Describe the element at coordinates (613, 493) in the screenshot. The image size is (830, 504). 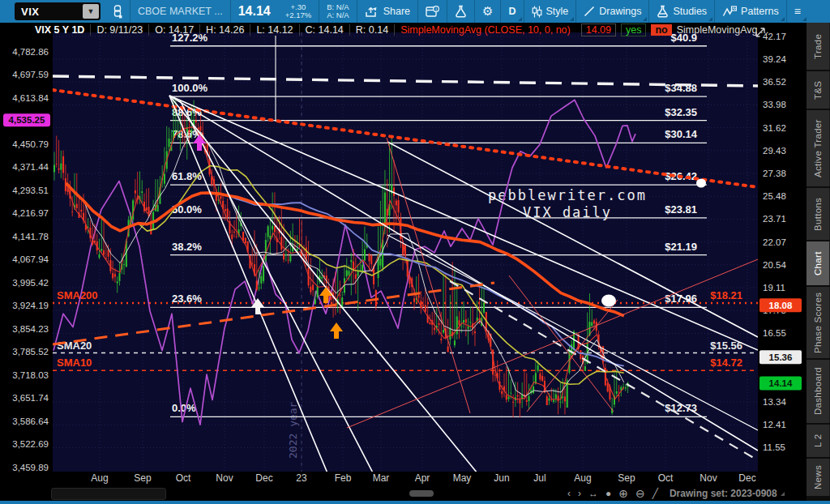
I see `chart-nav-icons: ‹›↔●⊕⊖╱` at that location.